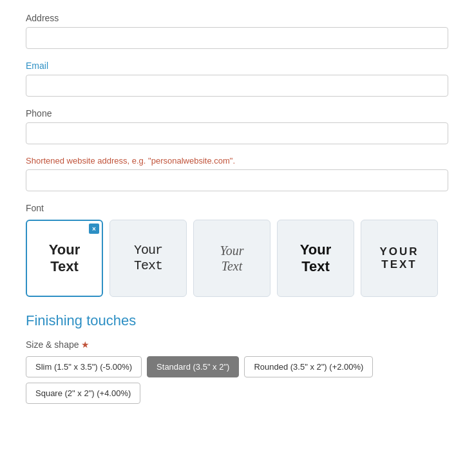 This screenshot has height=476, width=474. What do you see at coordinates (237, 180) in the screenshot?
I see `website-input` at bounding box center [237, 180].